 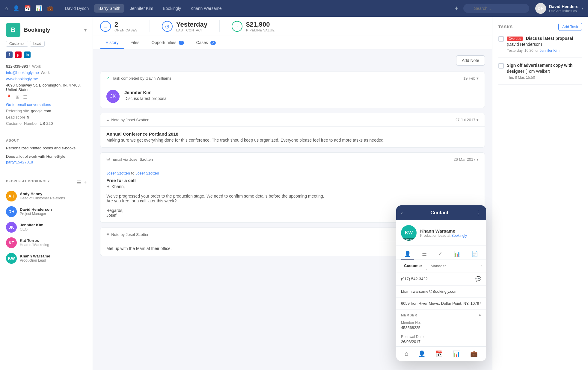 What do you see at coordinates (112, 43) in the screenshot?
I see `tab-history: History` at bounding box center [112, 43].